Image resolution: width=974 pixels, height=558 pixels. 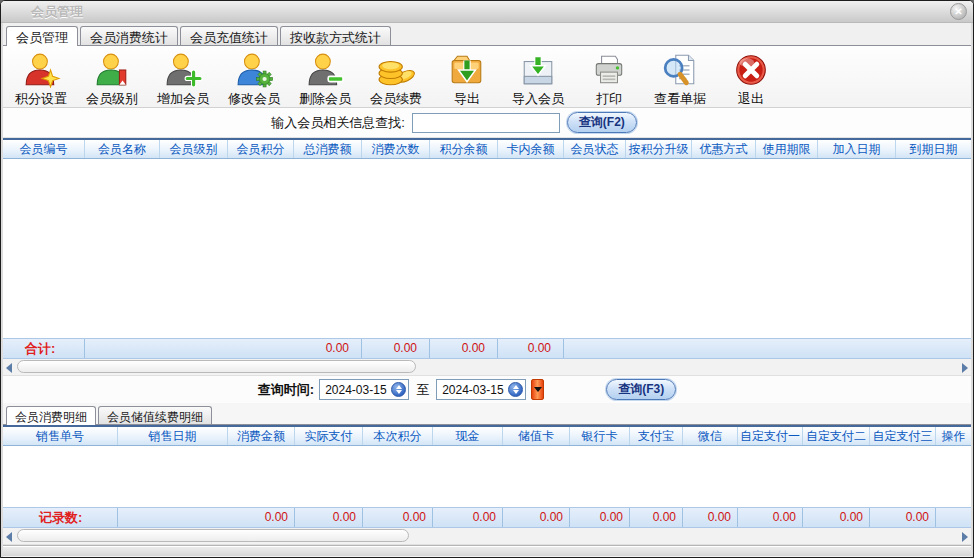 What do you see at coordinates (487, 390) in the screenshot?
I see `date-filter-row: 查询时间: 2024-03-15 至 2024-03-15 查询(F3)` at bounding box center [487, 390].